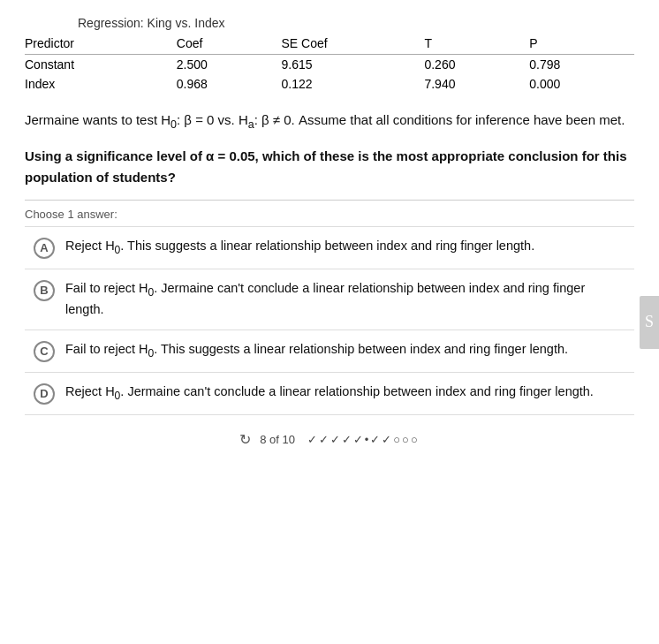 The image size is (659, 644). Describe the element at coordinates (330, 352) in the screenshot. I see `answer-item-c: CFail to reject H0. This suggests a line…` at that location.